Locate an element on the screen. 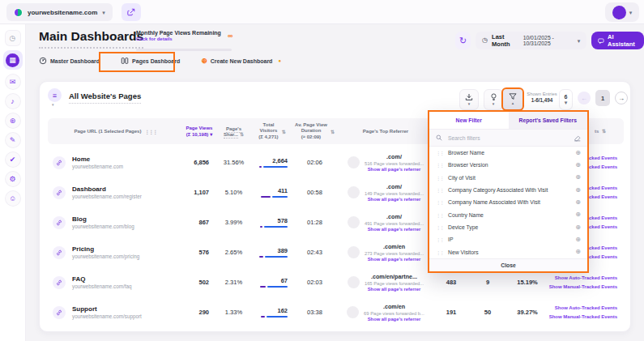 The width and height of the screenshot is (644, 341). filter-item: ⋮⋮New Visitors⊕ is located at coordinates (509, 253).